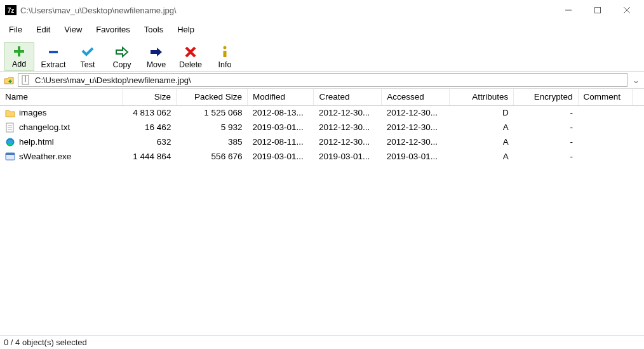 This screenshot has height=349, width=644. What do you see at coordinates (154, 29) in the screenshot?
I see `menu-tools: Tools` at bounding box center [154, 29].